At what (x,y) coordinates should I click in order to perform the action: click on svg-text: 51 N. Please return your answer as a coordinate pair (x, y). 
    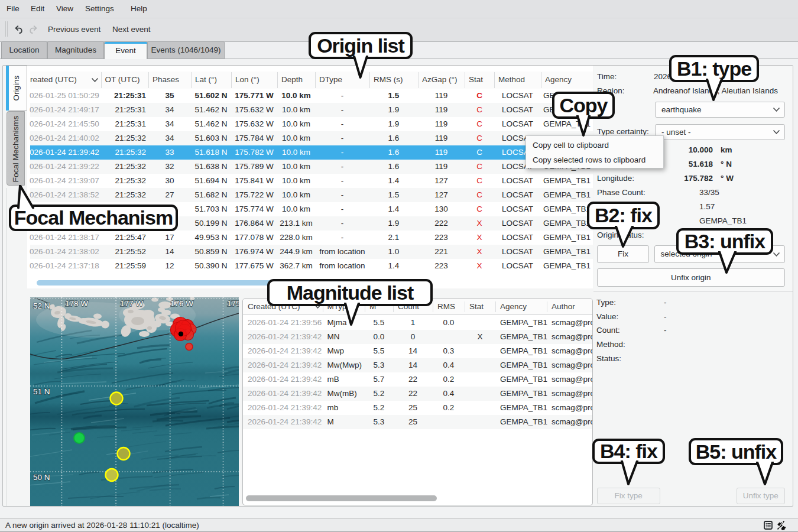
    Looking at the image, I should click on (41, 391).